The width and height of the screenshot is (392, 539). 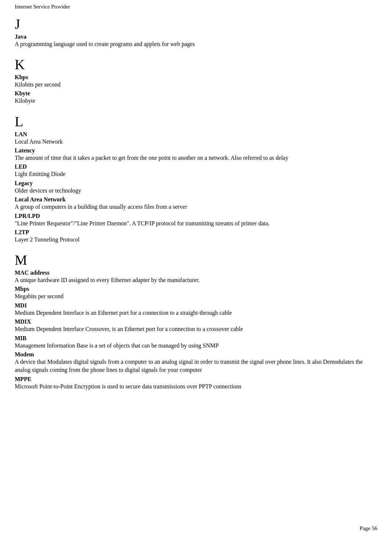 What do you see at coordinates (196, 81) in the screenshot?
I see `section-k: K Kbps Kilobits per second Kbyte Kilobyt…` at bounding box center [196, 81].